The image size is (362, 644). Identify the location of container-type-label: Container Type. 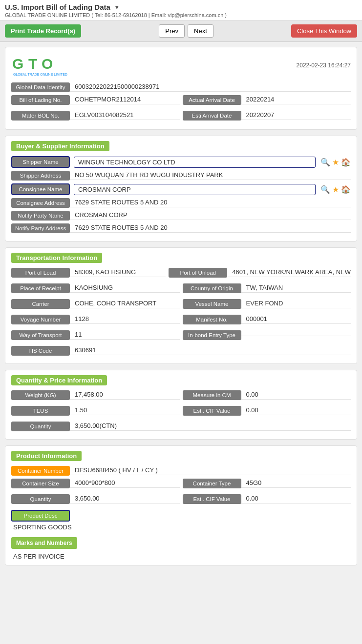
(212, 483).